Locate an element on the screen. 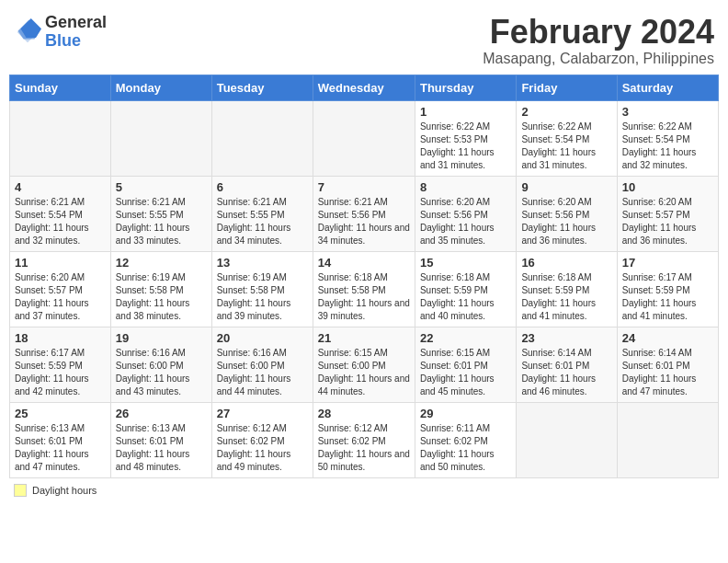  calendar-cell: 26Sunrise: 6:13 AMSunset: 6:01 PMDayligh… is located at coordinates (161, 440).